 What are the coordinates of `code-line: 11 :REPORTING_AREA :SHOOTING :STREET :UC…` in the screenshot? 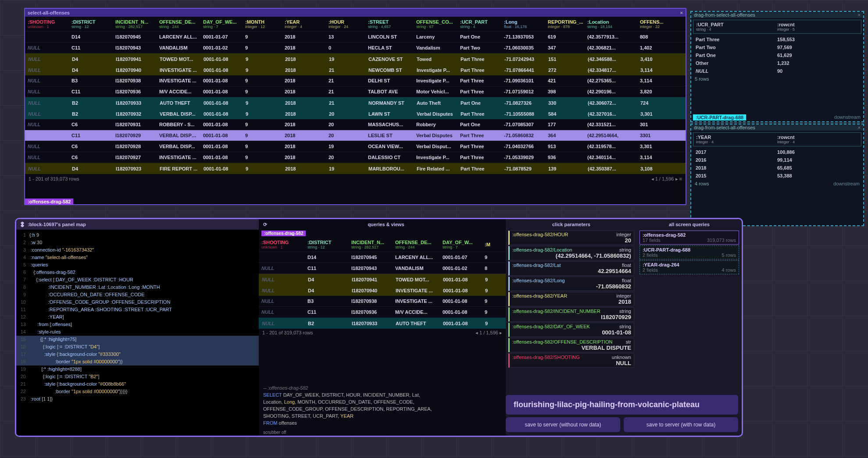 It's located at (138, 309).